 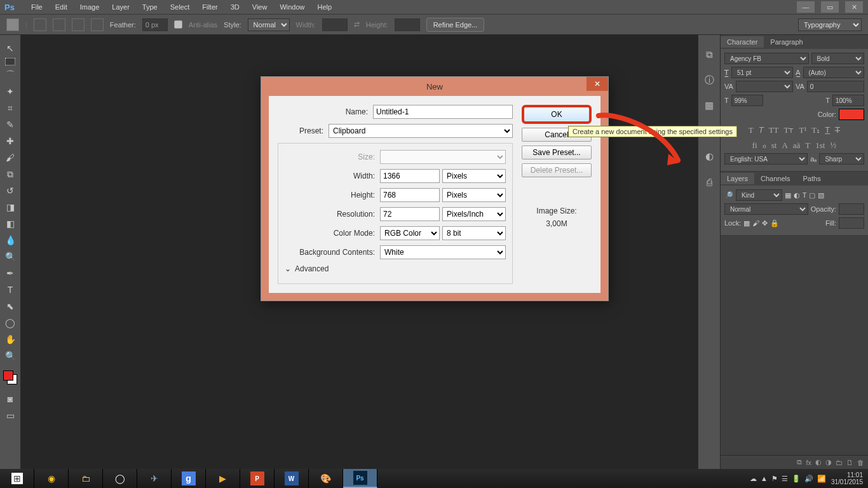 What do you see at coordinates (775, 179) in the screenshot?
I see `tab-channels: Channels` at bounding box center [775, 179].